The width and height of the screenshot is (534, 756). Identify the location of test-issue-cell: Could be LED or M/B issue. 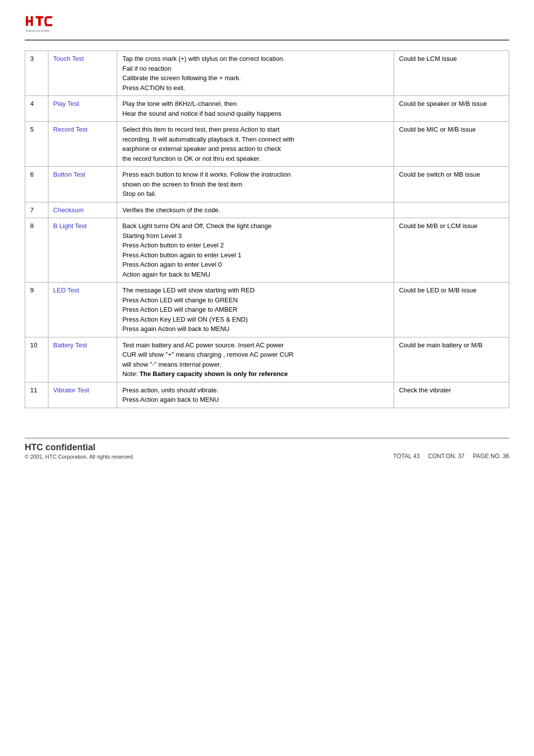
(451, 310).